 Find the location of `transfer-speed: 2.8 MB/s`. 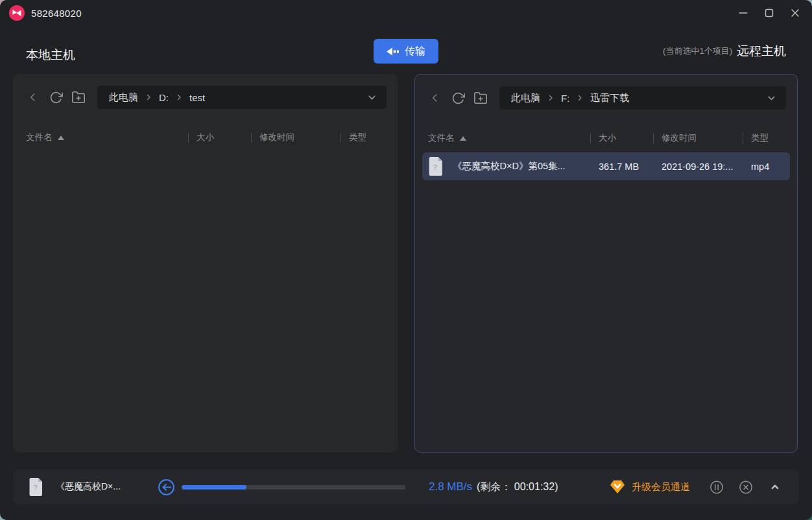

transfer-speed: 2.8 MB/s is located at coordinates (450, 487).